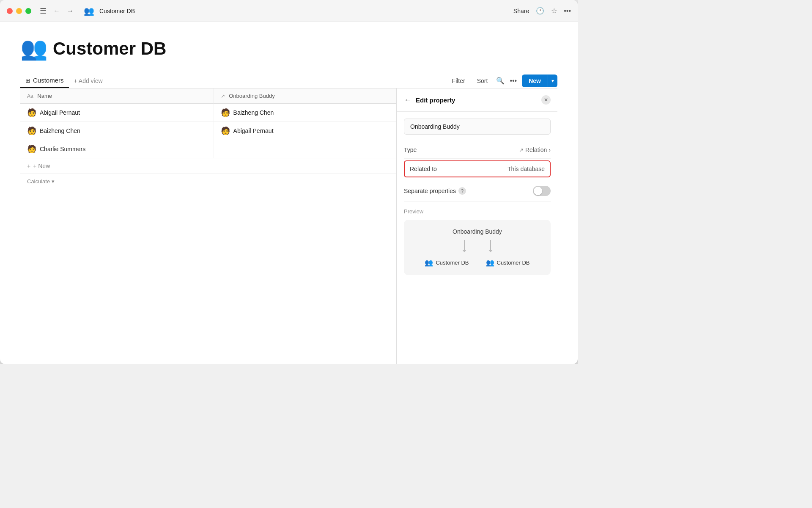 This screenshot has width=812, height=508. I want to click on col-name-label: Name, so click(45, 96).